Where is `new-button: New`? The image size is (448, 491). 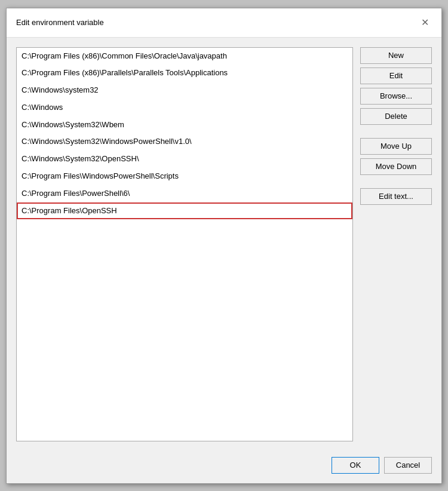
new-button: New is located at coordinates (396, 56).